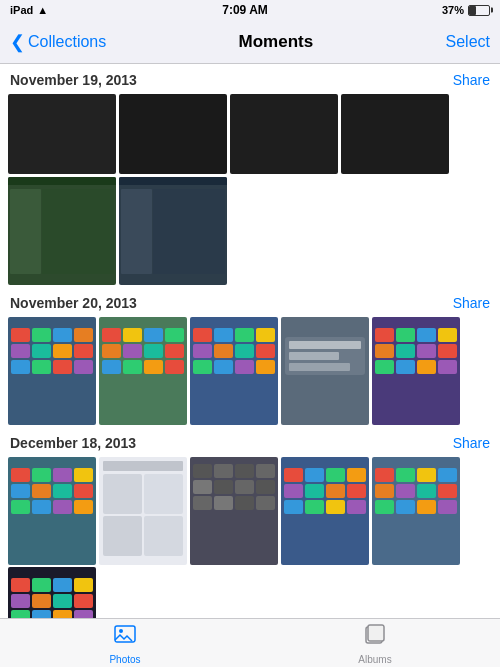 This screenshot has height=667, width=500. I want to click on back-label: Collections, so click(67, 42).